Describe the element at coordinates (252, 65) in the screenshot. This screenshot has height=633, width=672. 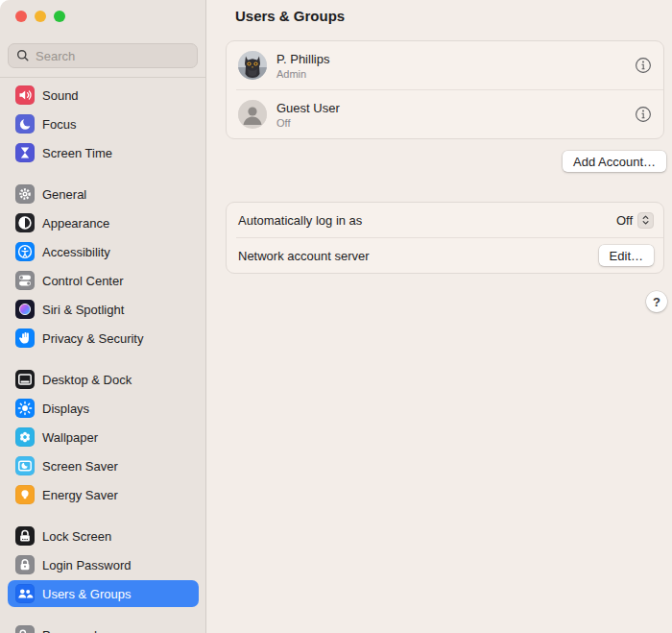
I see `owl-avatar` at that location.